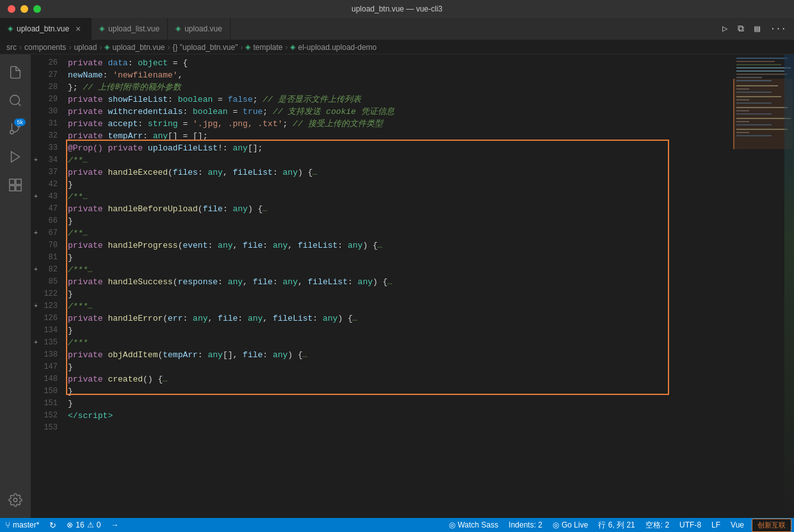 This screenshot has height=532, width=794. I want to click on sync-icon: ↻, so click(53, 525).